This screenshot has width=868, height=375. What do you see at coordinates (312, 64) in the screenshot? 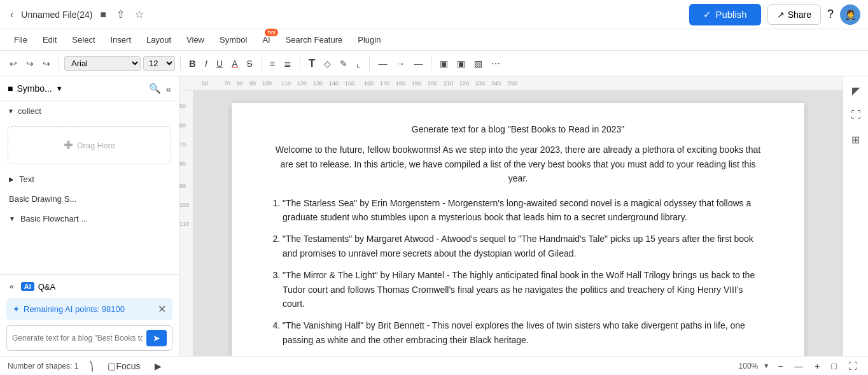
I see `text-tool-button: T` at bounding box center [312, 64].